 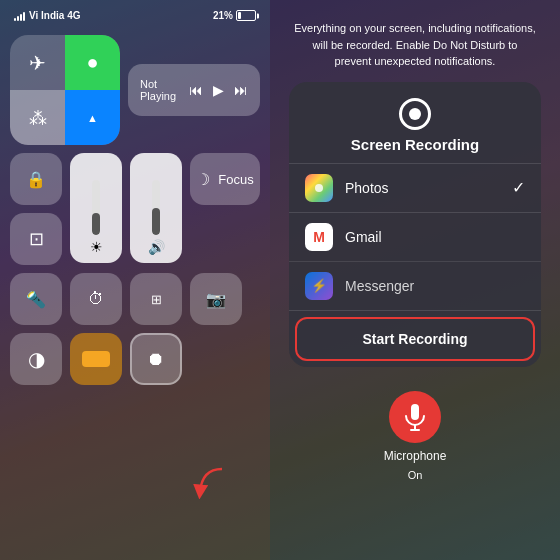 What do you see at coordinates (20, 16) in the screenshot?
I see `signal-bars` at bounding box center [20, 16].